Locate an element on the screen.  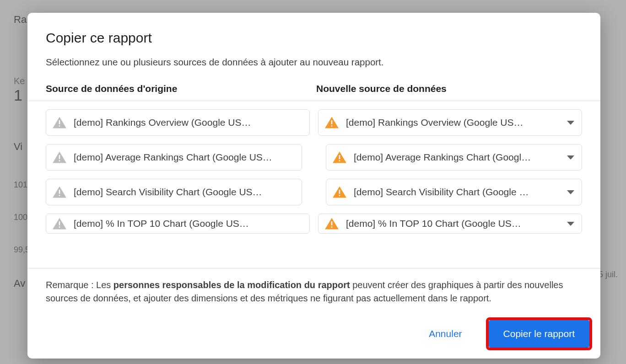
copy-report-button: Copier le rapport is located at coordinates (539, 334).